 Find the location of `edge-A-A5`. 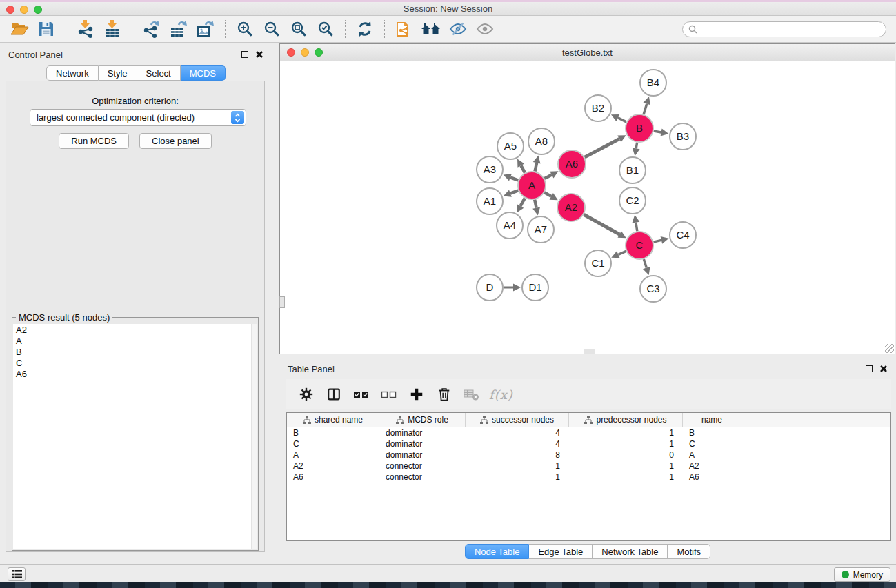

edge-A-A5 is located at coordinates (523, 169).